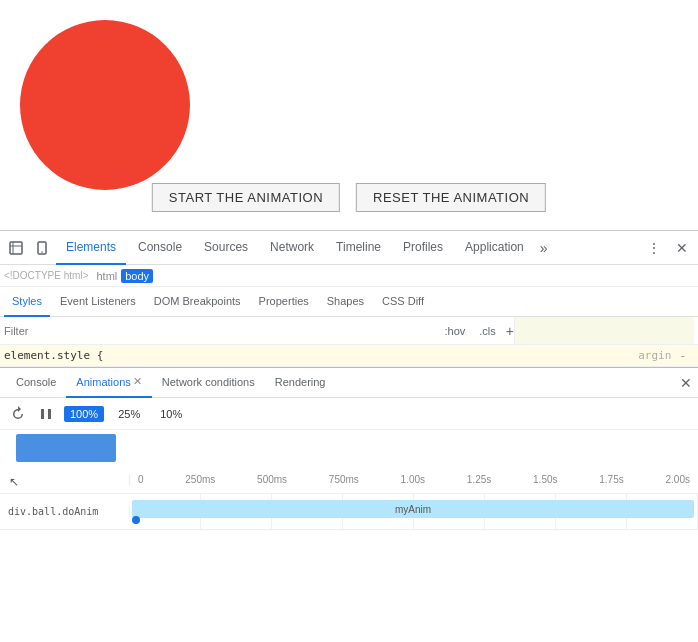  Describe the element at coordinates (105, 105) in the screenshot. I see `animated-circle` at that location.